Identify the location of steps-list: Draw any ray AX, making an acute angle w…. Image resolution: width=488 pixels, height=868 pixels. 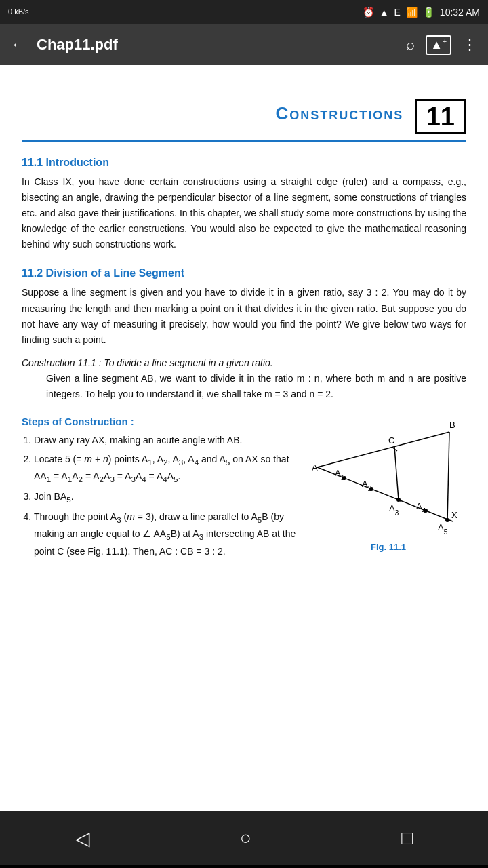
(161, 496).